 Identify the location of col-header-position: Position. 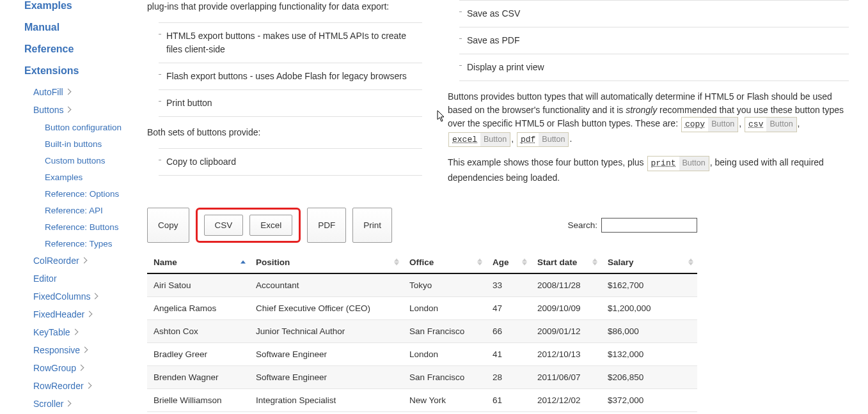
(326, 263).